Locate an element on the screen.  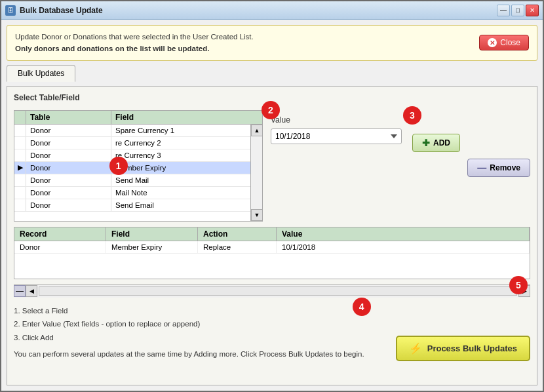
badge-4: 4 is located at coordinates (362, 307).